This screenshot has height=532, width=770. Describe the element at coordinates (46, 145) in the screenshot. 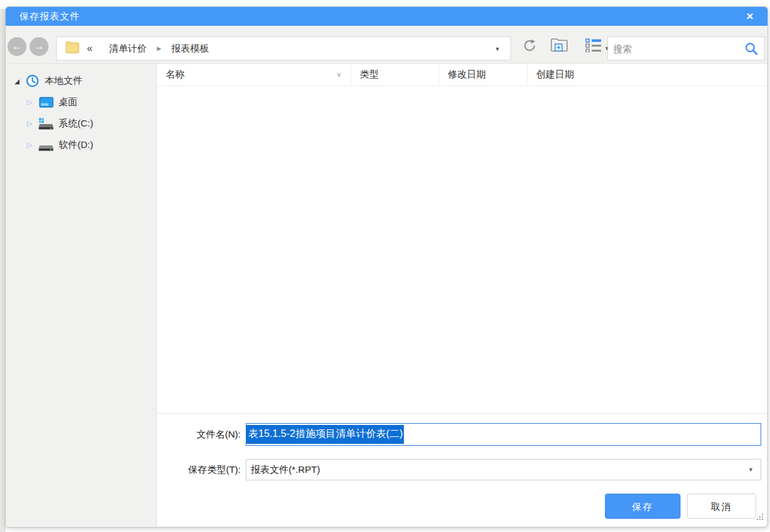

I see `drive-icon` at that location.